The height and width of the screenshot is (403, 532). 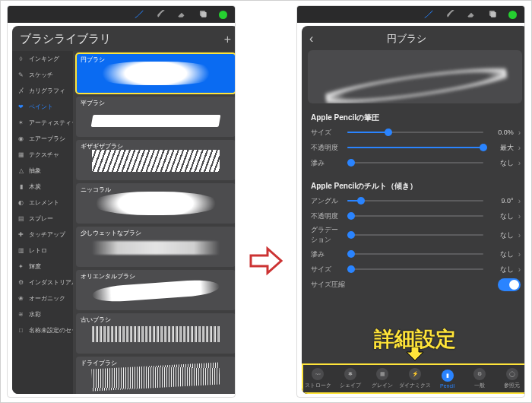 What do you see at coordinates (43, 234) in the screenshot?
I see `category-item: ✚タッチアップ` at bounding box center [43, 234].